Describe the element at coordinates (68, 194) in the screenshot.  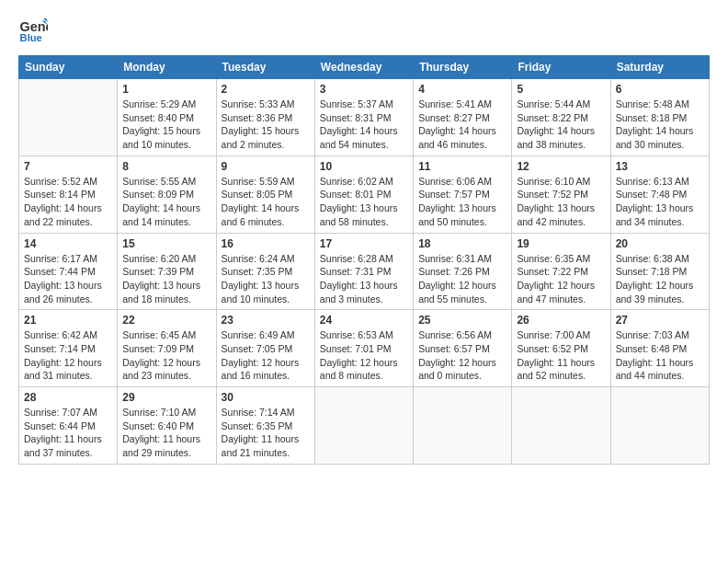
I see `calendar-cell: 7Sunrise: 5:52 AMSunset: 8:14 PMDaylight…` at that location.